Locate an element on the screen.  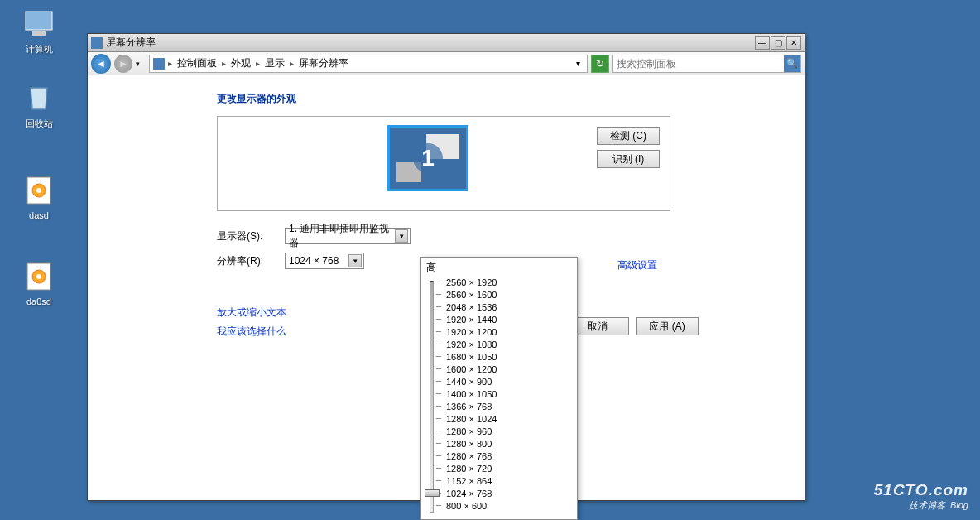
resolution-option: 1920 × 1080 is located at coordinates (472, 344).